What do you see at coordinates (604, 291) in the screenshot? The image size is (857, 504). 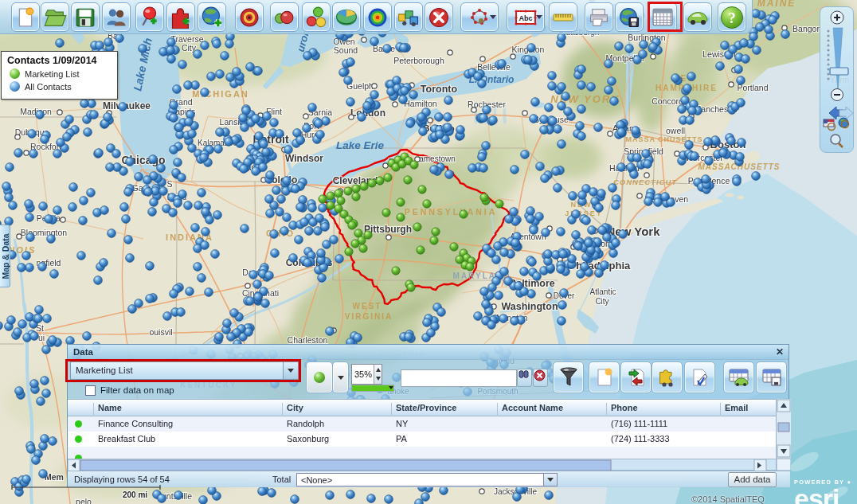 I see `svg-text: Atlantic` at bounding box center [604, 291].